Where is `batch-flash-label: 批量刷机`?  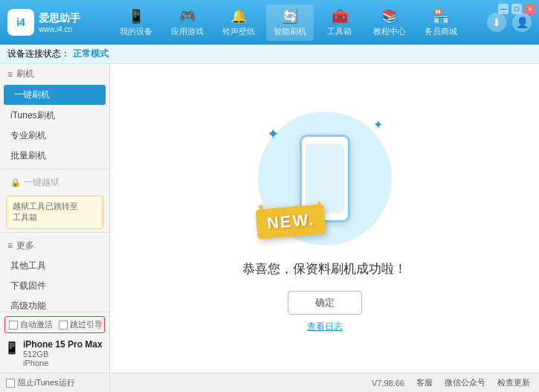 batch-flash-label: 批量刷机 is located at coordinates (28, 156).